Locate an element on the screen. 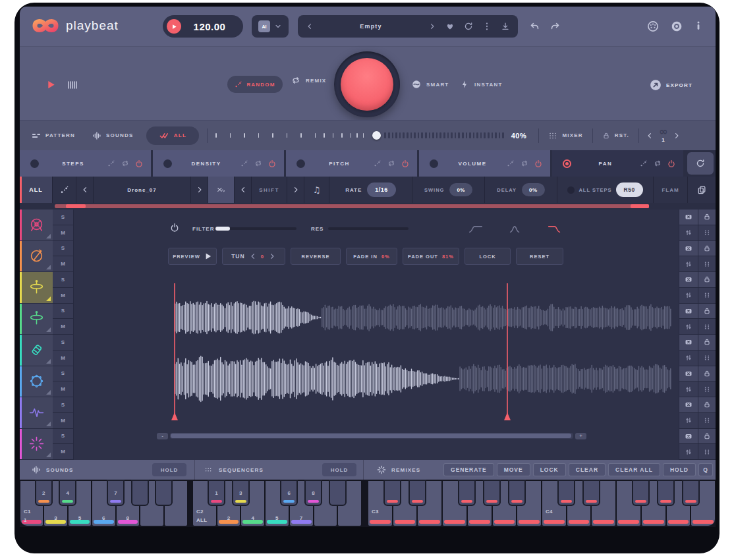  piano-key-black-7: 7 is located at coordinates (116, 493).